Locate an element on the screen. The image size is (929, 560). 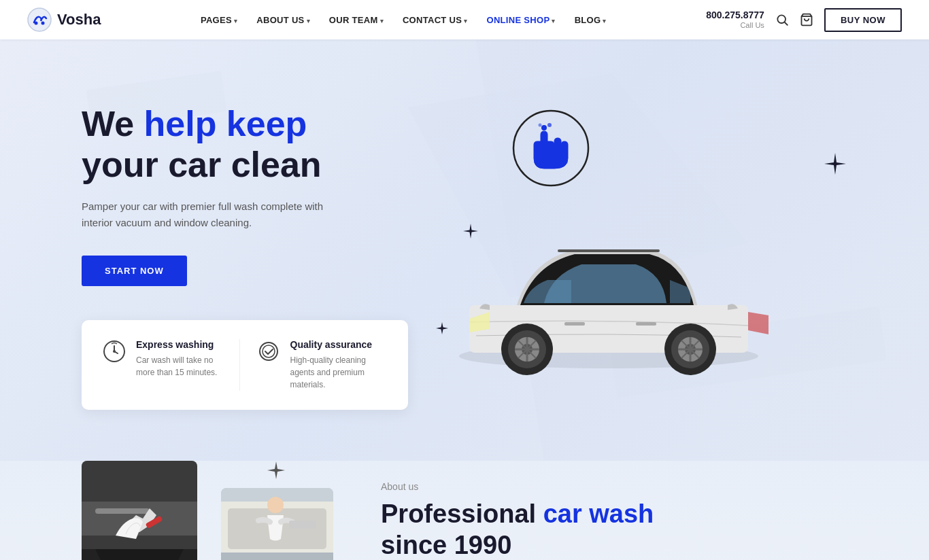
feature-quality-title: Quality assurance is located at coordinates (339, 345).